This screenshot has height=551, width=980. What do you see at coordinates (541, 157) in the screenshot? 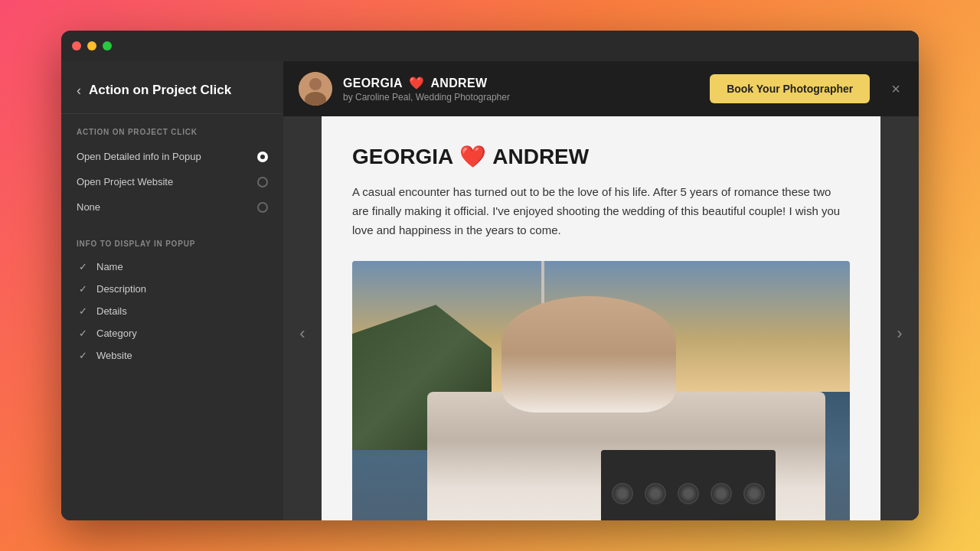
I see `project-title-part2: ANDREW` at bounding box center [541, 157].